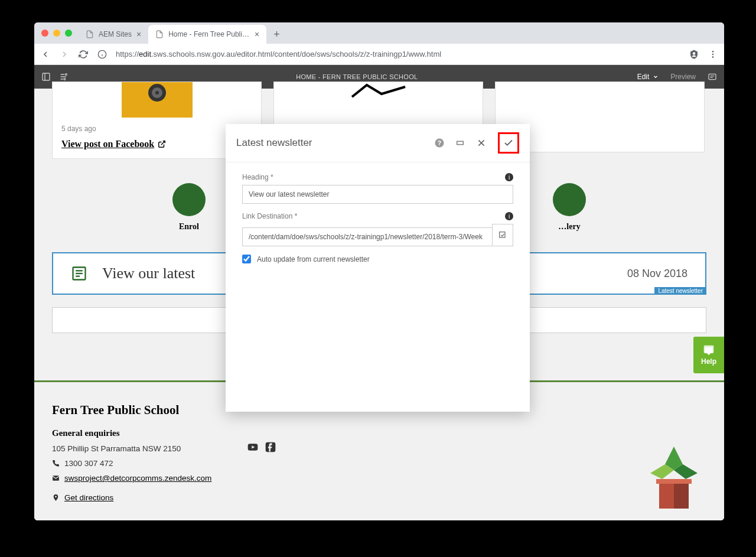 Image resolution: width=756 pixels, height=557 pixels. What do you see at coordinates (115, 34) in the screenshot?
I see `tab-title: AEM Sites` at bounding box center [115, 34].